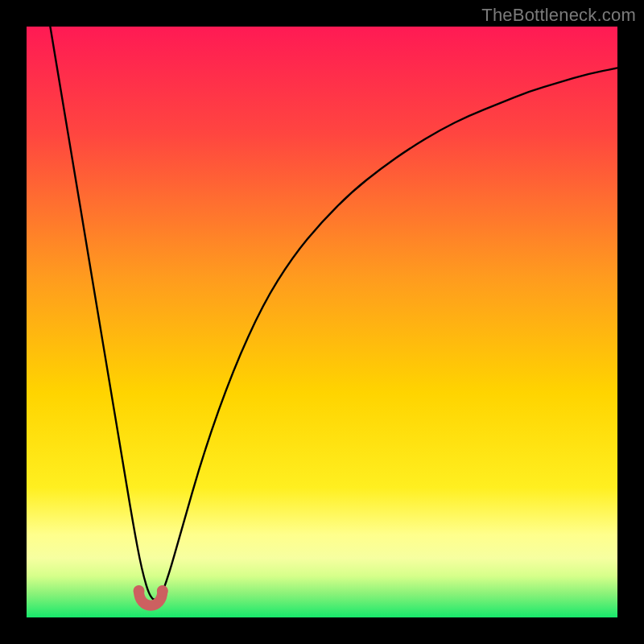 Image resolution: width=644 pixels, height=644 pixels. What do you see at coordinates (559, 15) in the screenshot?
I see `watermark-text: TheBottleneck.com` at bounding box center [559, 15].